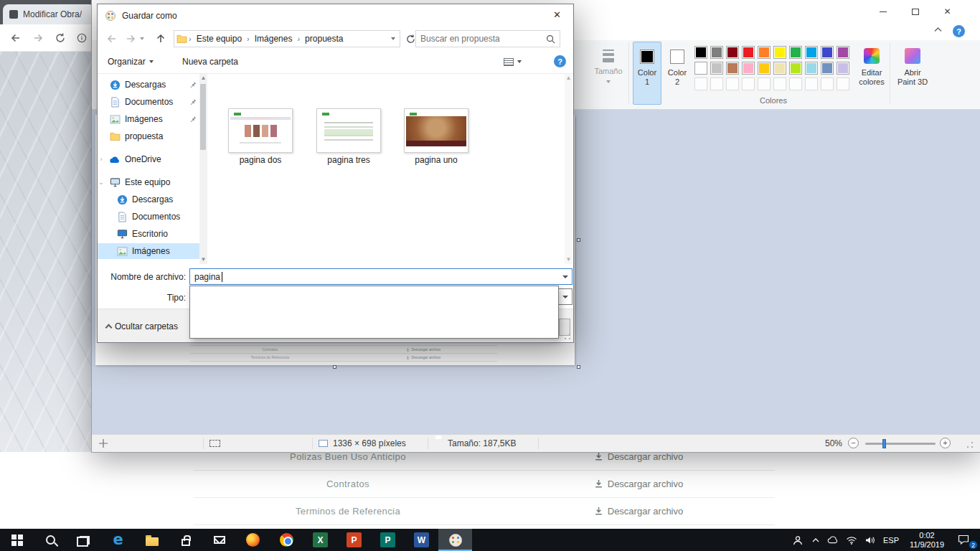 Image resolution: width=980 pixels, height=551 pixels. Describe the element at coordinates (560, 62) in the screenshot. I see `dialog-help-button: ?` at that location.